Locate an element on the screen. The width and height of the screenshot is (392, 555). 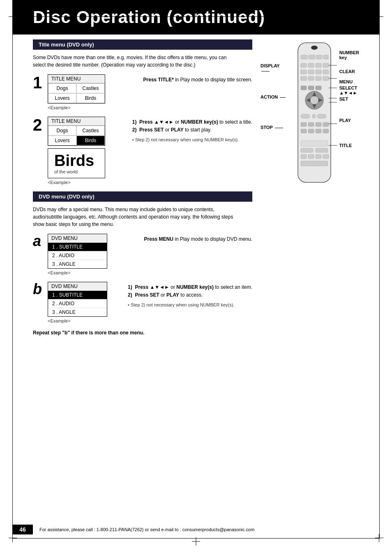
step1-instruction: Press TITLE* in Play mode to display tit… is located at coordinates (198, 79).